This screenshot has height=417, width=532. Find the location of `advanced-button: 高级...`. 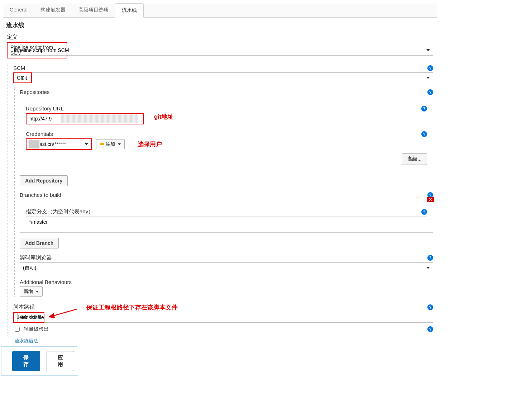

advanced-button: 高级... is located at coordinates (414, 159).